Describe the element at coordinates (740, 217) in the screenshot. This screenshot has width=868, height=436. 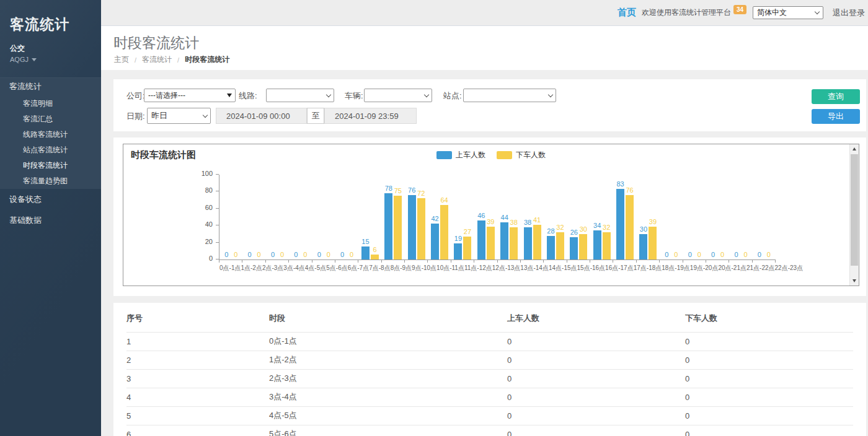
I see `bar-group: 00` at that location.